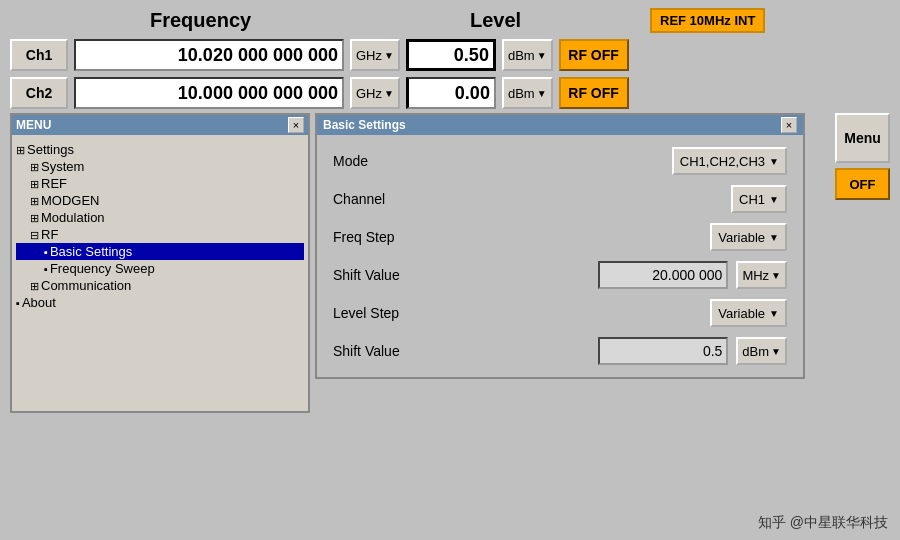 This screenshot has width=900, height=540. Describe the element at coordinates (759, 199) in the screenshot. I see `row-dropdown-1: CH1▼` at that location.